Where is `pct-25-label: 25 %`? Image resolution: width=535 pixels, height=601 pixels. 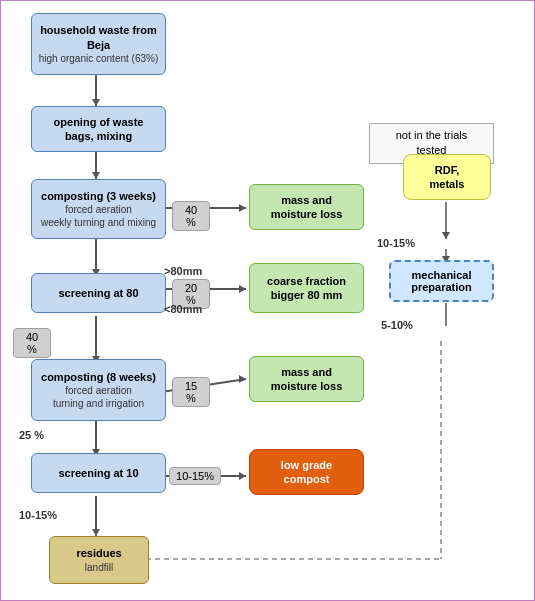 pct-25-label: 25 % is located at coordinates (32, 435).